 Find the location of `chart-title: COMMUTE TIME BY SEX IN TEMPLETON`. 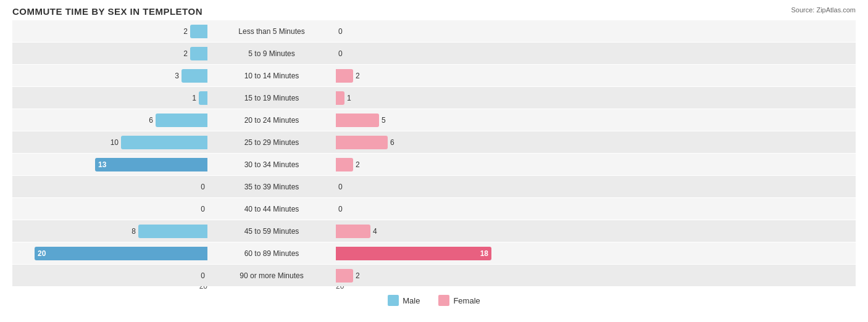

chart-title: COMMUTE TIME BY SEX IN TEMPLETON is located at coordinates (434, 11).